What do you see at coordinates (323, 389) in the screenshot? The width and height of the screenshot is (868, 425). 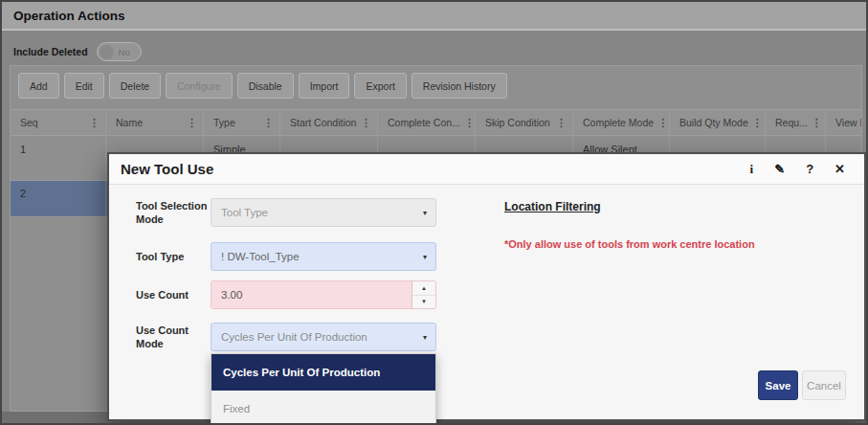 I see `use-count-mode-dropdown-list: Cycles Per Unit Of Production Fixed` at bounding box center [323, 389].